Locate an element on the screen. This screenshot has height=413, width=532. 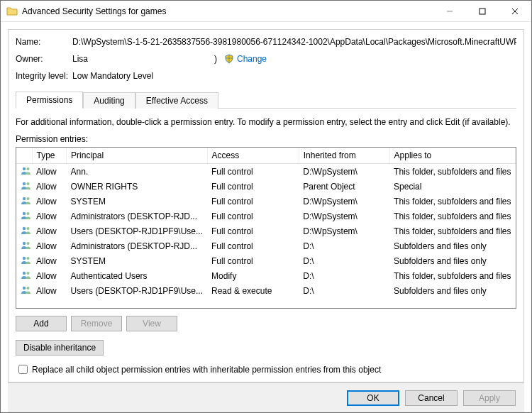
tab-auditing: Auditing is located at coordinates (109, 101).